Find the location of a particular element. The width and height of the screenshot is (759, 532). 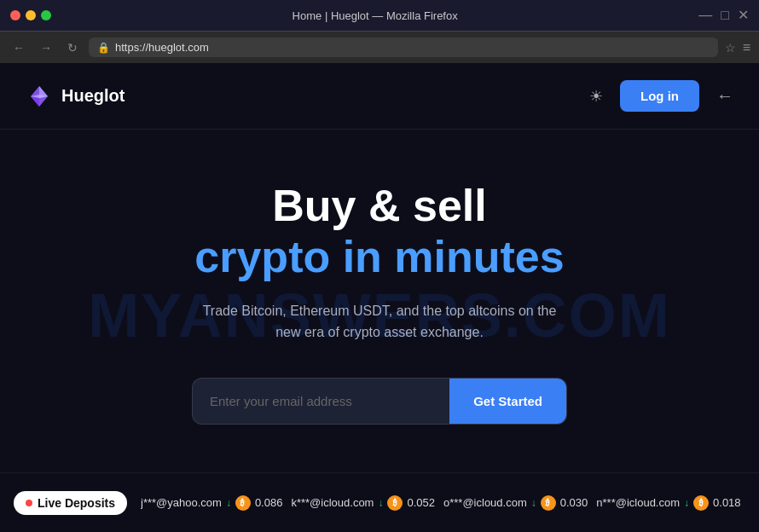

logo-text: Hueglot is located at coordinates (93, 95).